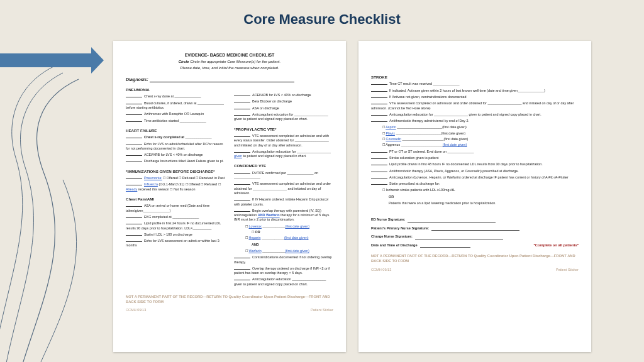 The width and height of the screenshot is (644, 362). I want to click on list-item: Statin prescribed at discharge for:, so click(475, 184).